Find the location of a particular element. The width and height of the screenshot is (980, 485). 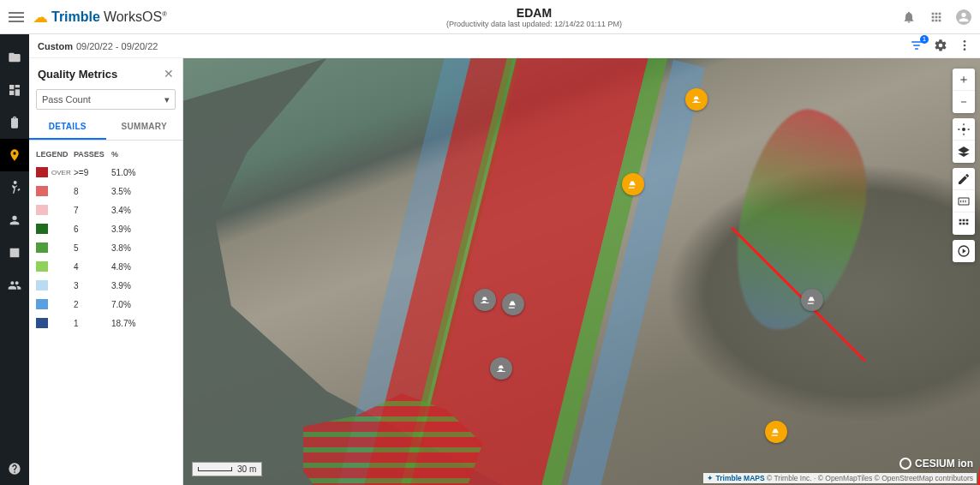

legend-row: OVER>=951.0% is located at coordinates (106, 172).